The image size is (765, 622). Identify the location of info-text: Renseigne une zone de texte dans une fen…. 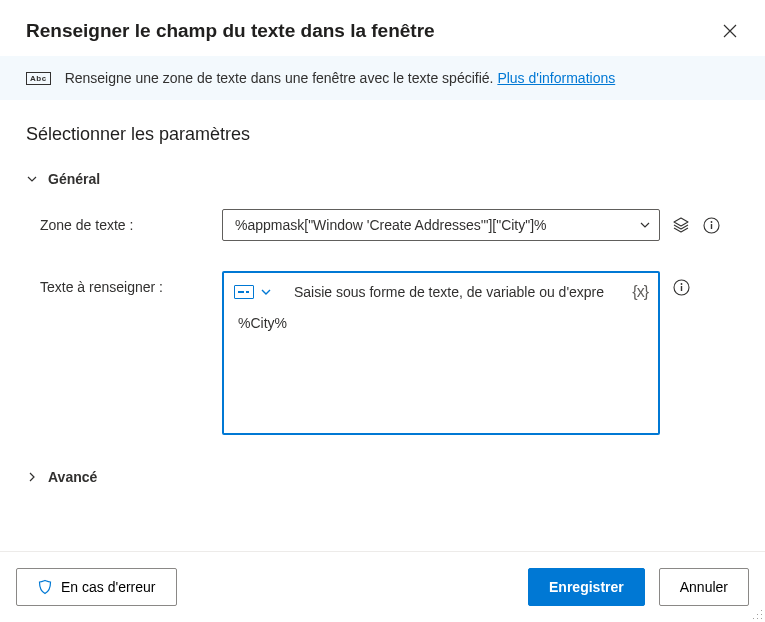
(340, 78).